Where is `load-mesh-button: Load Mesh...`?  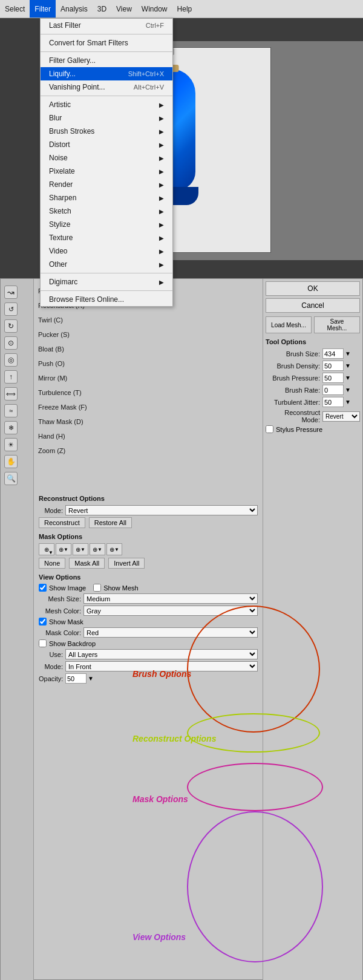
load-mesh-button: Load Mesh... is located at coordinates (289, 325).